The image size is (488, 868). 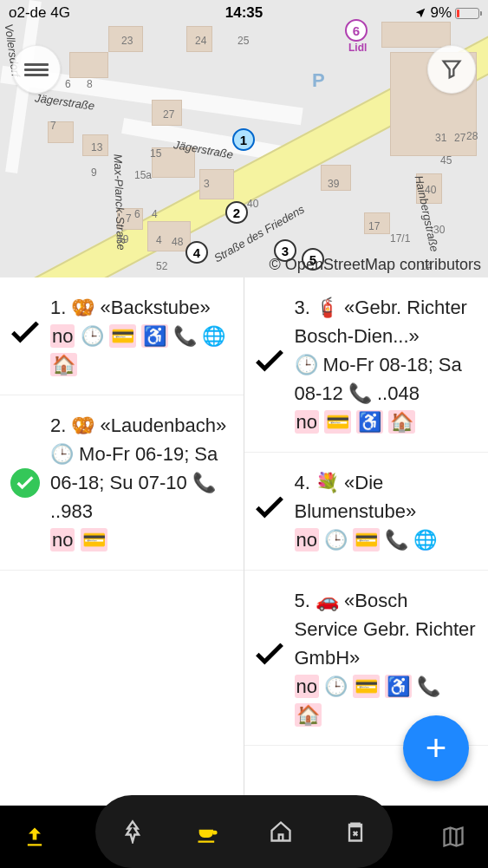 What do you see at coordinates (121, 483) in the screenshot?
I see `list-item: 2. 🥨 «Laudenbach» 🕒 Mo-Fr 06-19; Sa 06-1…` at bounding box center [121, 483].